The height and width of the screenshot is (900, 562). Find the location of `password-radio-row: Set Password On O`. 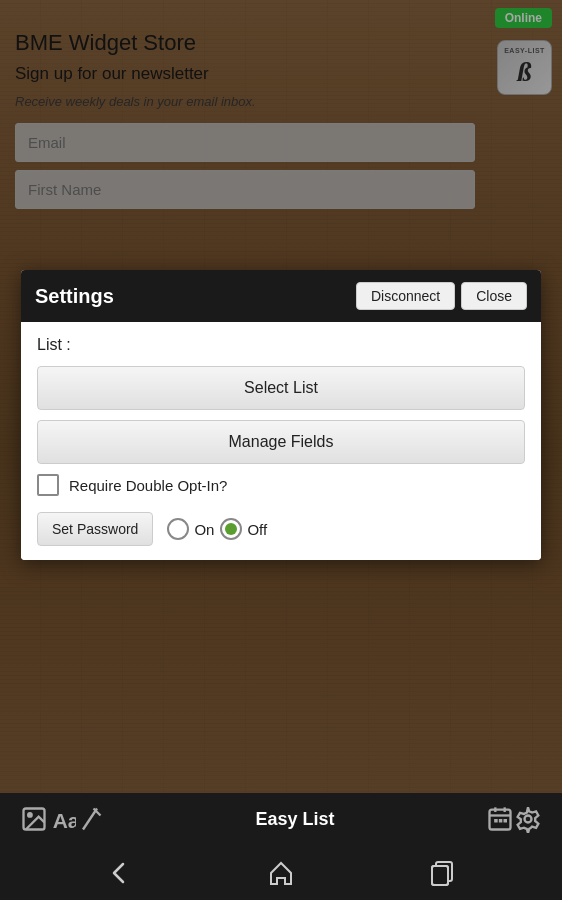

password-radio-row: Set Password On O is located at coordinates (281, 529).